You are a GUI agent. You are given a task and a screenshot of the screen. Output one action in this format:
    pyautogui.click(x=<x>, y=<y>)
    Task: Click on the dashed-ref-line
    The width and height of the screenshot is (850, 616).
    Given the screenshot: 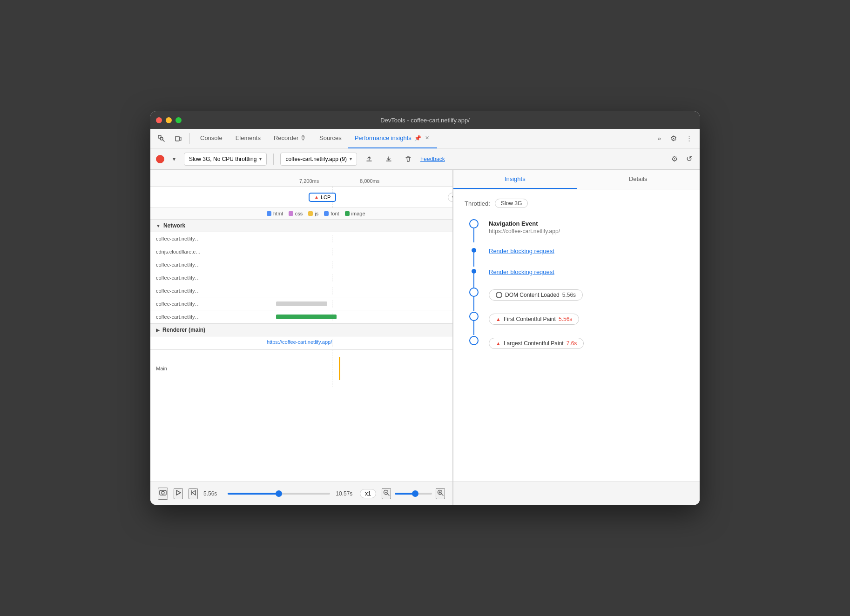 What is the action you would take?
    pyautogui.click(x=332, y=291)
    